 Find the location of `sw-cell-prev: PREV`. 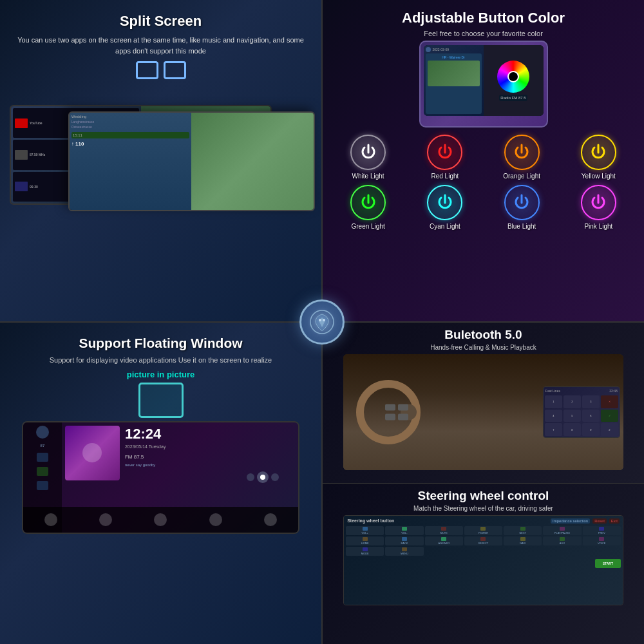

sw-cell-prev: PREV is located at coordinates (601, 531).